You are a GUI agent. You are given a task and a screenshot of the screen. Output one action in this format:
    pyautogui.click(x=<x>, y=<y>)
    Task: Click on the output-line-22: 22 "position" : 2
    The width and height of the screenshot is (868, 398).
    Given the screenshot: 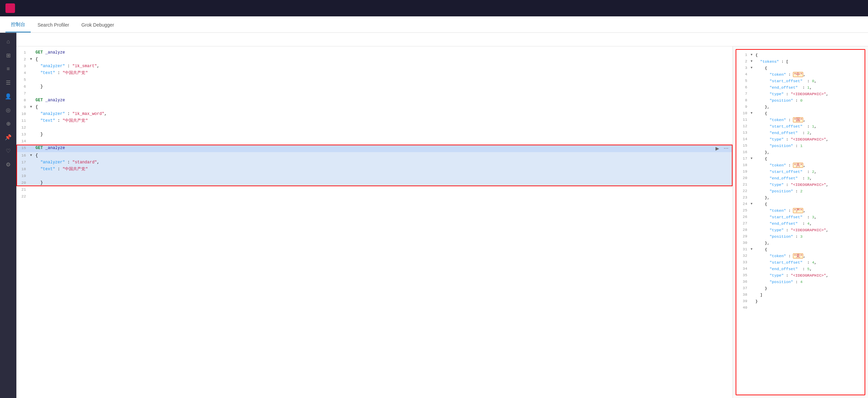 What is the action you would take?
    pyautogui.click(x=800, y=191)
    